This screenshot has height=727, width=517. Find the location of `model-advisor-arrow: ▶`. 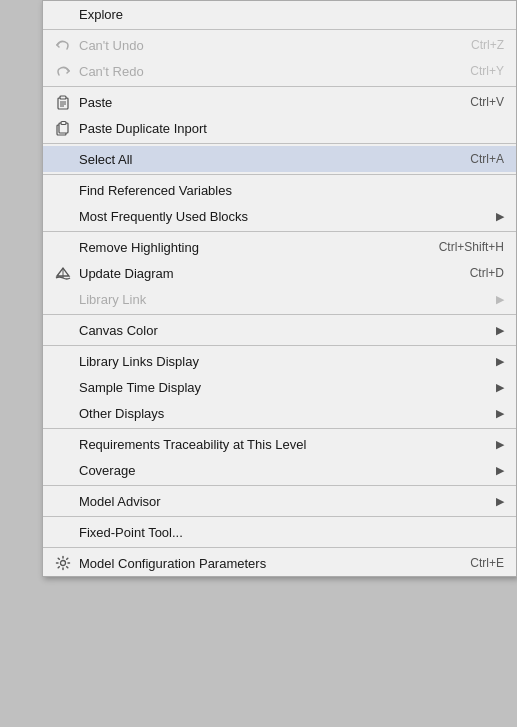

model-advisor-arrow: ▶ is located at coordinates (500, 502).